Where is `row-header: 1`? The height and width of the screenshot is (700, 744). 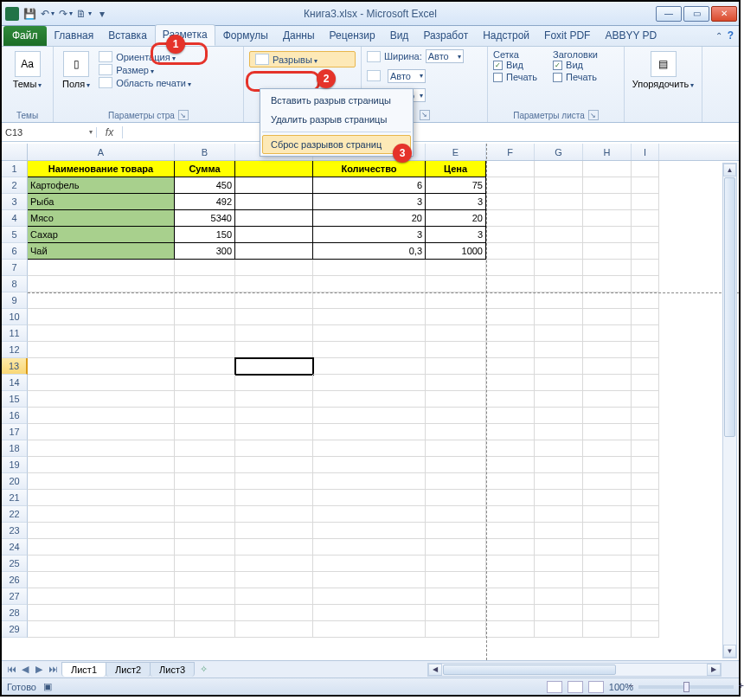
row-header: 1 is located at coordinates (15, 170).